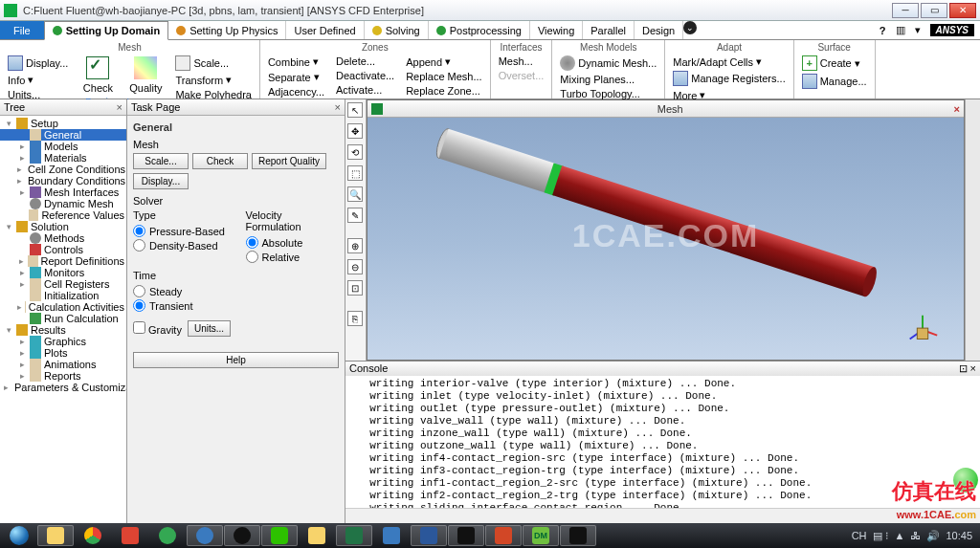  Describe the element at coordinates (63, 204) in the screenshot. I see `tree-dynamic-mesh: Dynamic Mesh` at that location.